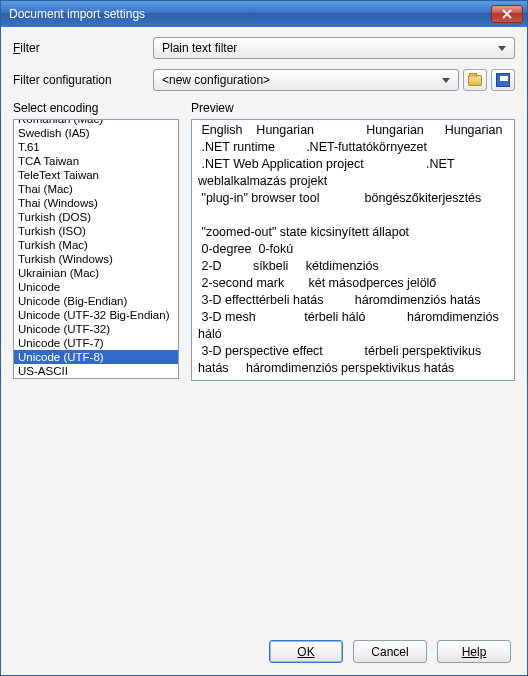 Image resolution: width=528 pixels, height=676 pixels. Describe the element at coordinates (507, 14) in the screenshot. I see `close-icon` at that location.